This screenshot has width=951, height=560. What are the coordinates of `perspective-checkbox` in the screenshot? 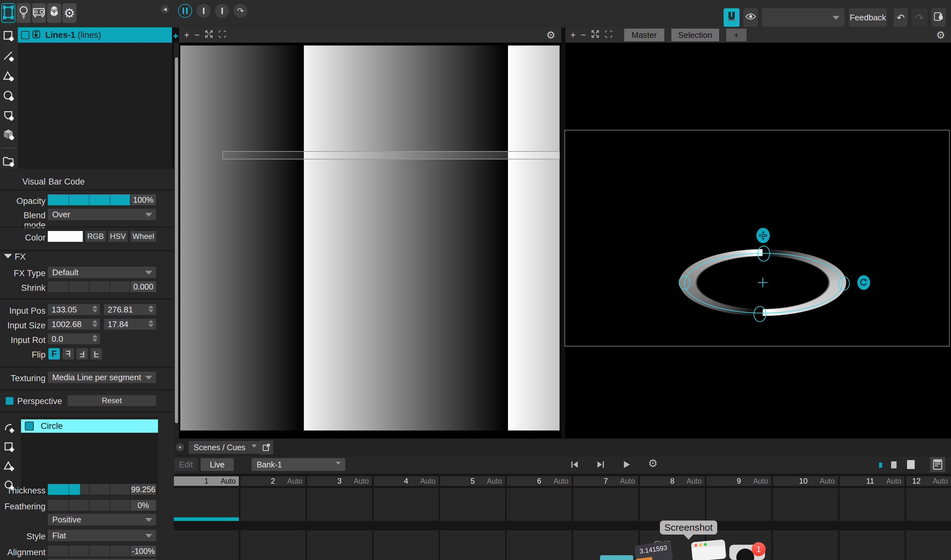 It's located at (9, 401).